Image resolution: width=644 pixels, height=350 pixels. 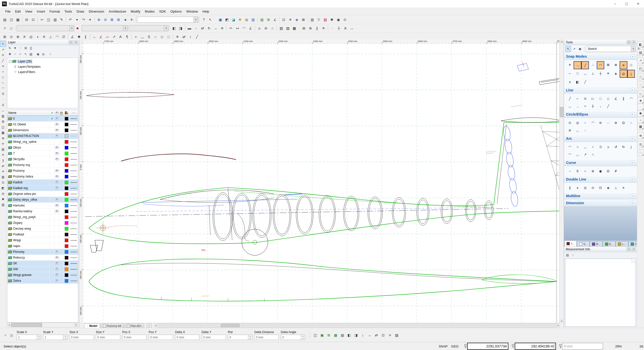 What do you see at coordinates (11, 20) in the screenshot?
I see `open-icon: ◳` at bounding box center [11, 20].